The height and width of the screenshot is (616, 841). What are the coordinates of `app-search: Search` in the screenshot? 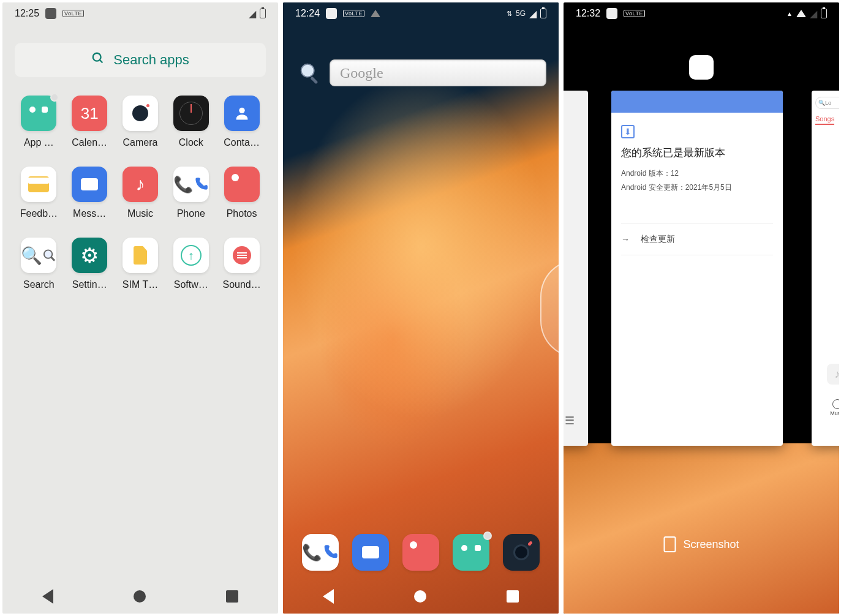 It's located at (39, 264).